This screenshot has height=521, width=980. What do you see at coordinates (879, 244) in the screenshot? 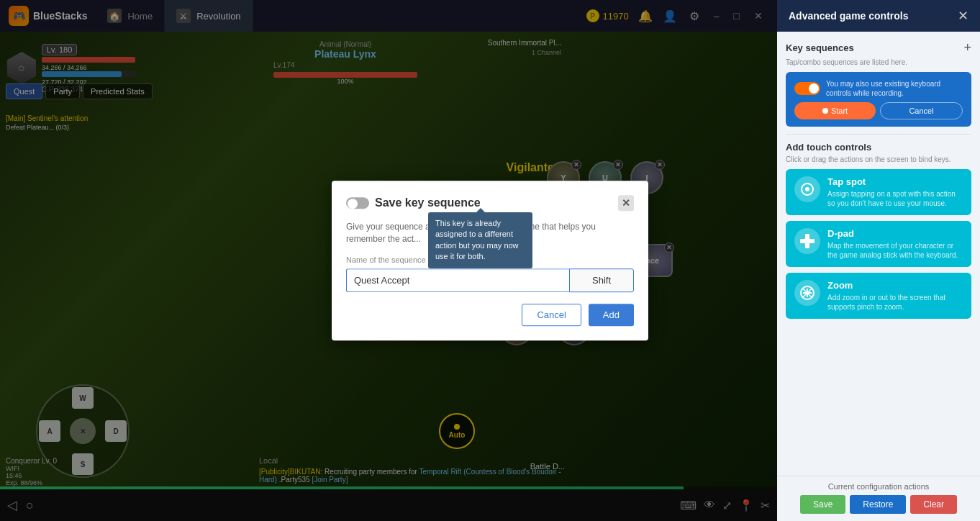
I see `dpad-card: D-pad Map the movement of your character…` at bounding box center [879, 244].